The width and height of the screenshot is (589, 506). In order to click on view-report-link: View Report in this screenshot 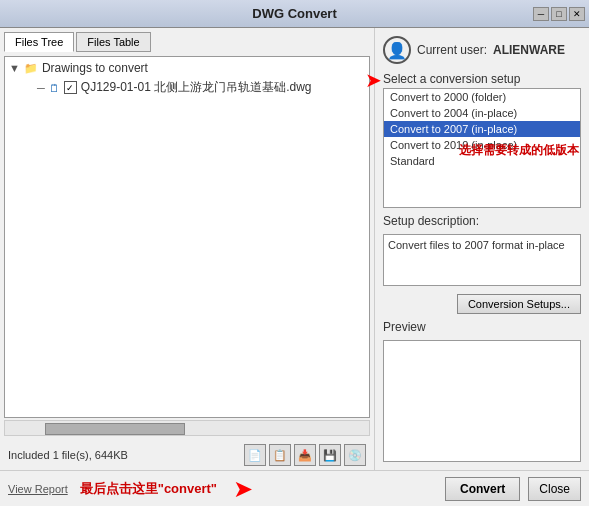, I will do `click(38, 489)`.